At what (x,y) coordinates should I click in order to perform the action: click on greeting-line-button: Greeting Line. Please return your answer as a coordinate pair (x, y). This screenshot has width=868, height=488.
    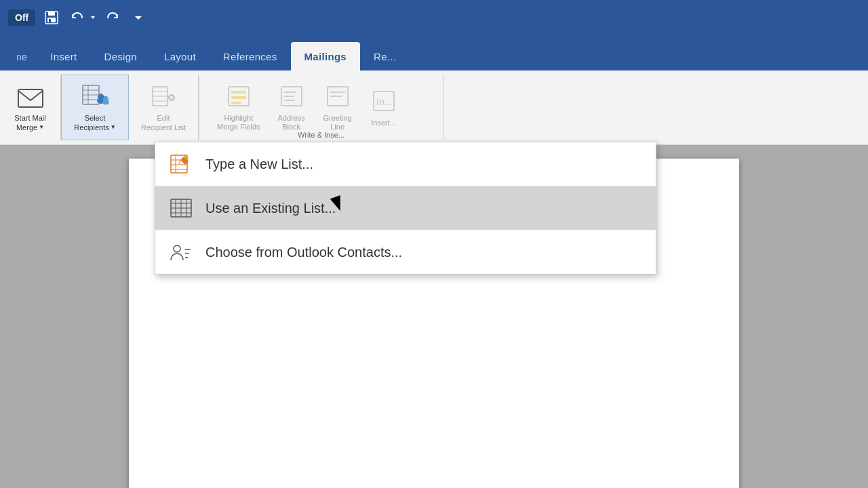
    Looking at the image, I should click on (338, 107).